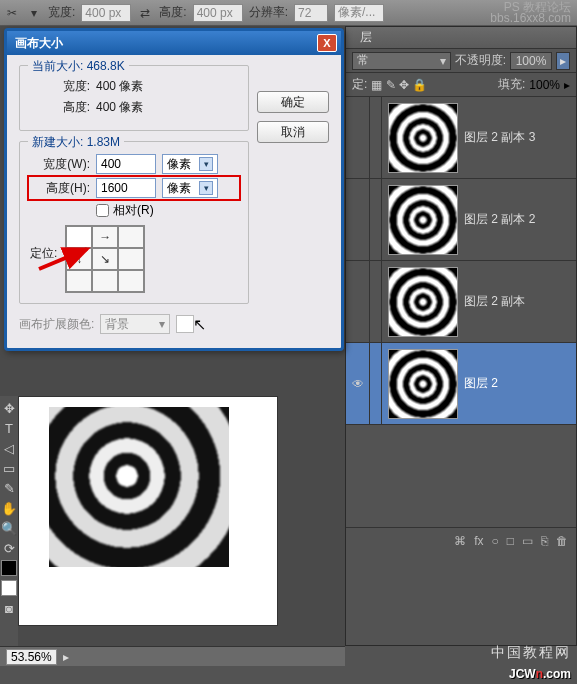 This screenshot has width=577, height=684. What do you see at coordinates (134, 222) in the screenshot?
I see `new-size-group: 新建大小: 1.83M 宽度(W): 像素▾ 高度(H): 像素▾ 相对(R) …` at bounding box center [134, 222].